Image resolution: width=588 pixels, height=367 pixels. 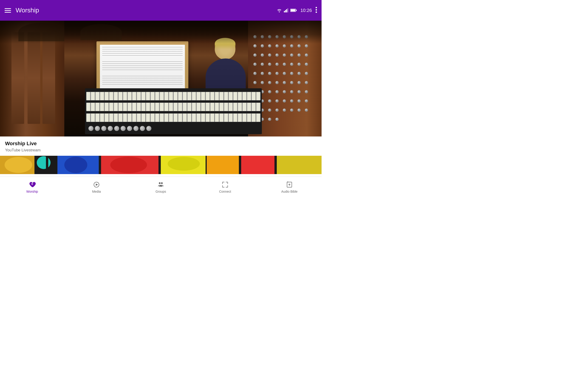 What do you see at coordinates (32, 192) in the screenshot?
I see `nav-label-worship: Worship` at bounding box center [32, 192].